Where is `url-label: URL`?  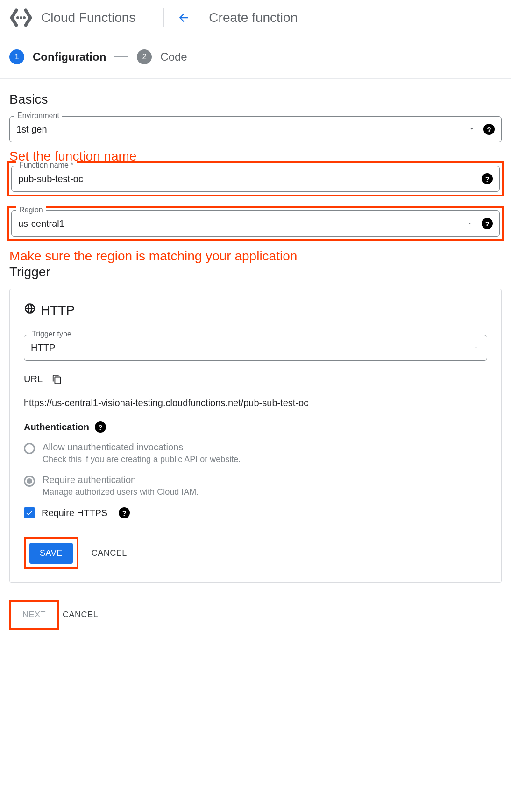 url-label: URL is located at coordinates (33, 379).